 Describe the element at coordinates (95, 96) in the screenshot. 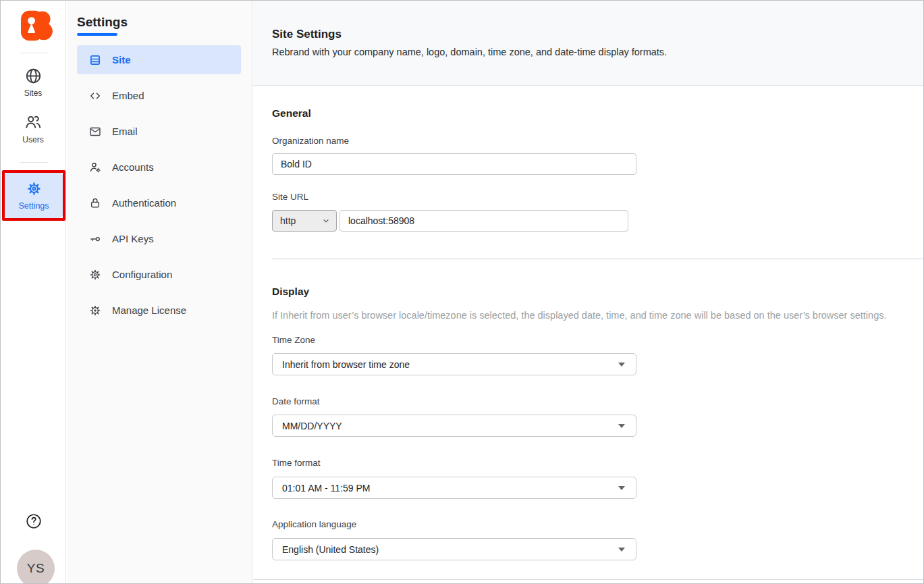

I see `code-icon` at that location.